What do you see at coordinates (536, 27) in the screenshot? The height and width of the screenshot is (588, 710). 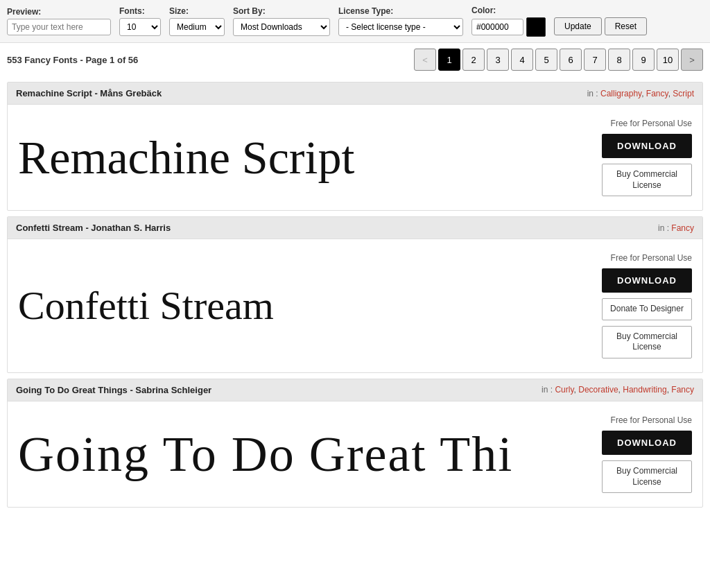 I see `color-swatch` at bounding box center [536, 27].